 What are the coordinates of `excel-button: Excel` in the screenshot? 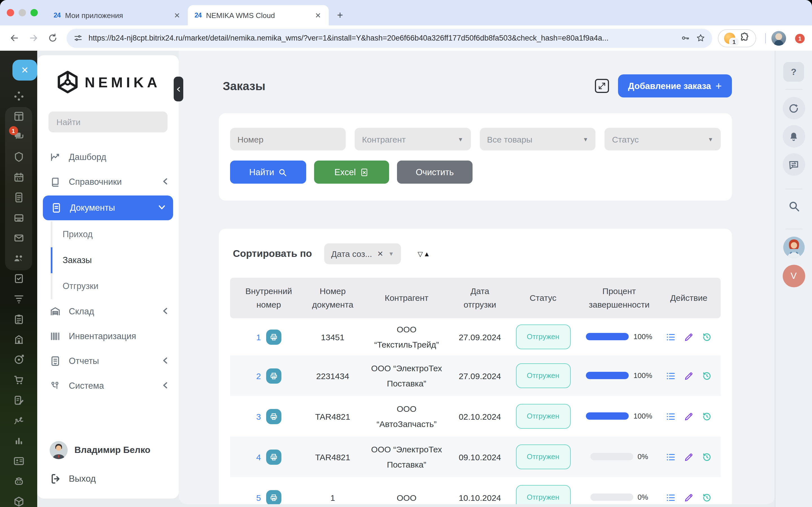 It's located at (352, 172).